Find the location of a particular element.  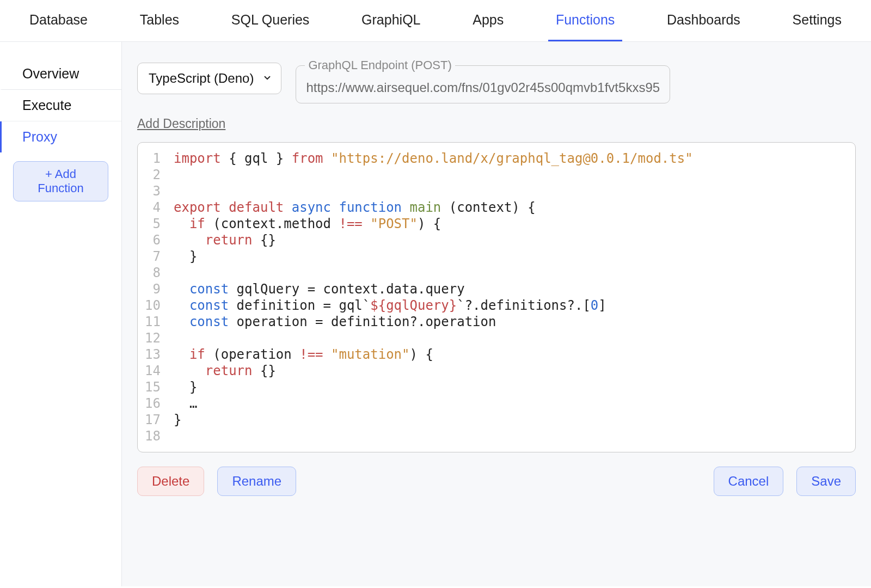

chevron-down-icon is located at coordinates (267, 78).